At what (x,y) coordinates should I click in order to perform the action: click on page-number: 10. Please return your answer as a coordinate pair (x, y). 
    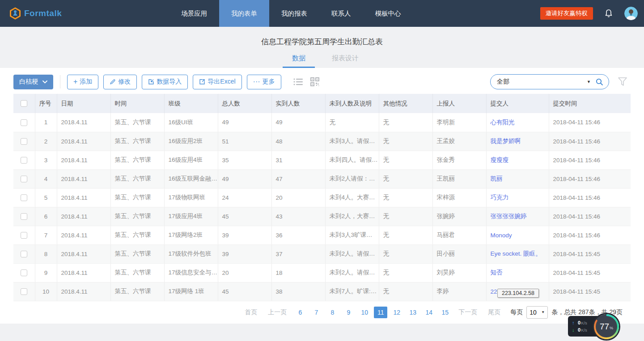
    Looking at the image, I should click on (364, 312).